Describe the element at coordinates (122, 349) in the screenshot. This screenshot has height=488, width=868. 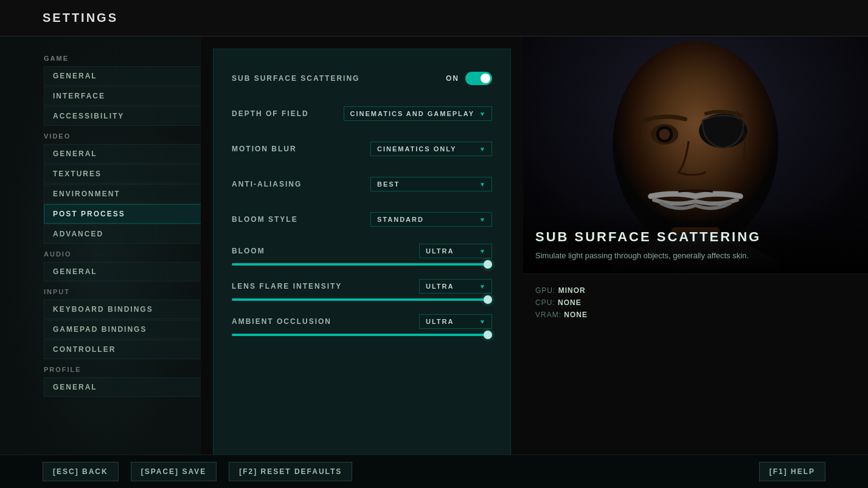
I see `sidebar-item-input-controller: CONTROLLER` at that location.